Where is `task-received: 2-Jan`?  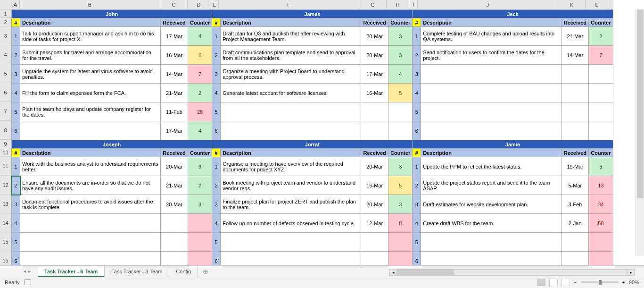 task-received: 2-Jan is located at coordinates (575, 223).